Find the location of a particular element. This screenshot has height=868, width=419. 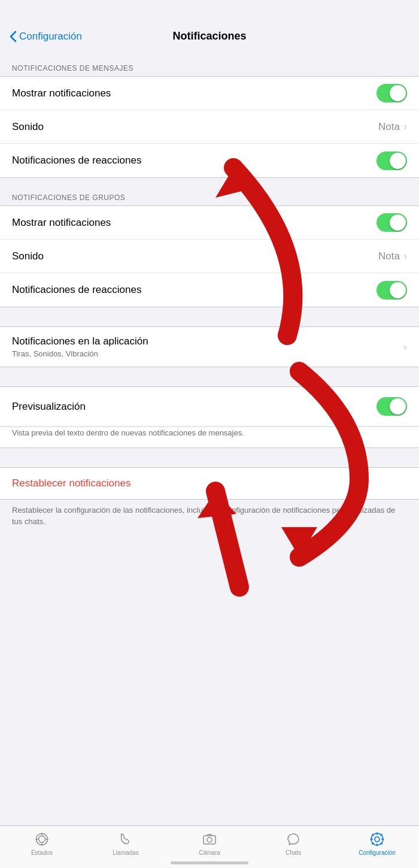

messages-section: NOTIFICACIONES DE MENSAJES Mostrar notif… is located at coordinates (210, 118).